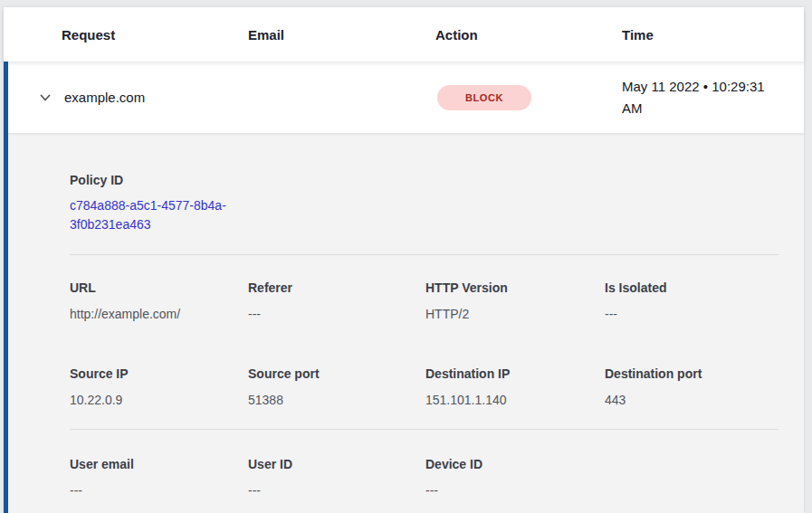  What do you see at coordinates (529, 34) in the screenshot?
I see `column-header-action: Action` at bounding box center [529, 34].